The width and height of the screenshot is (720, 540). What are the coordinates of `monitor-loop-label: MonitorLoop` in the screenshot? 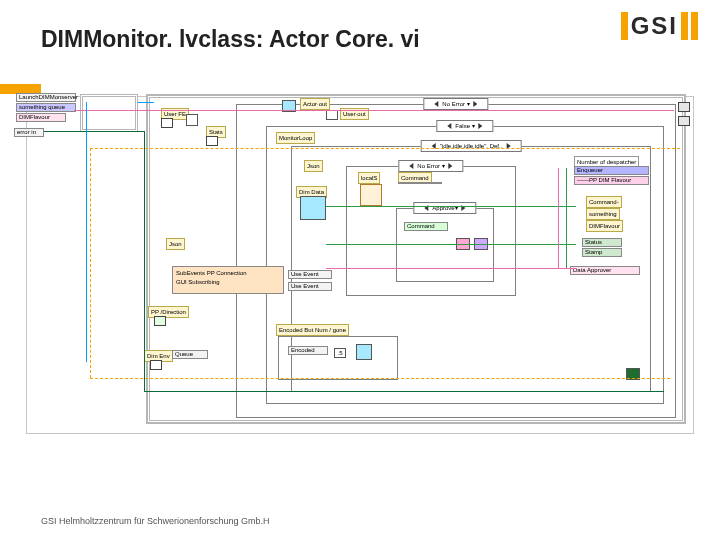 It's located at (296, 138).